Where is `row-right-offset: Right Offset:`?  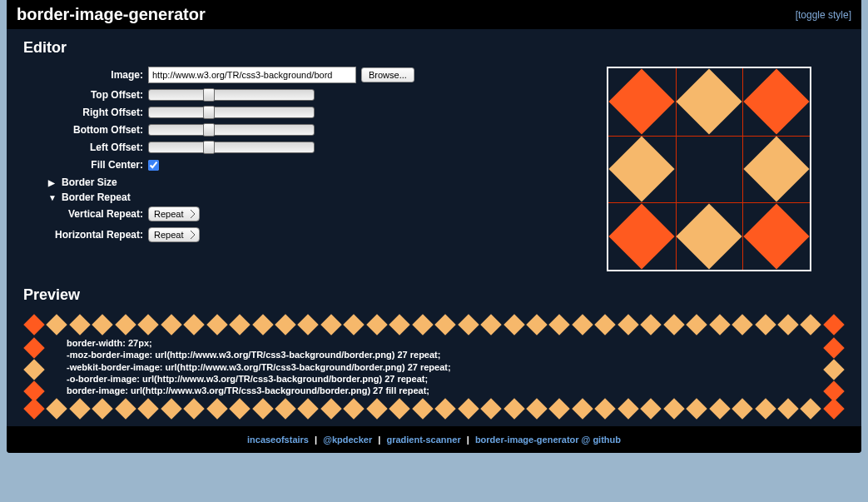
row-right-offset: Right Offset: is located at coordinates (223, 112).